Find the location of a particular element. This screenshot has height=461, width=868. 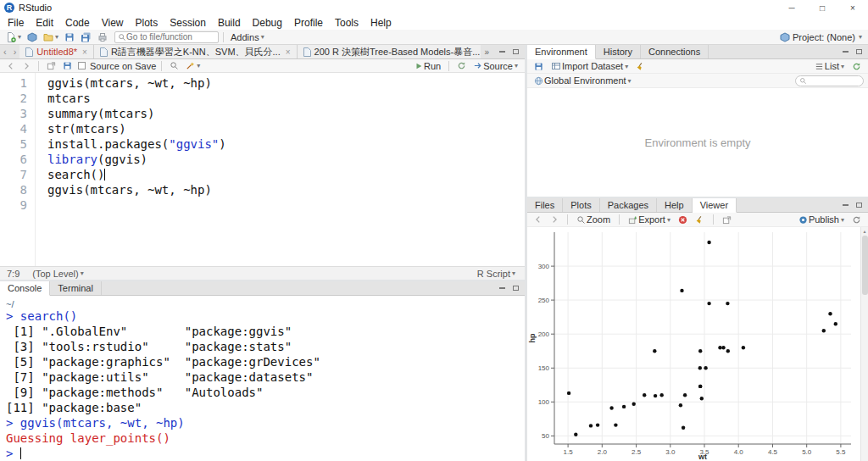

export-button: Export ▾ is located at coordinates (649, 219).